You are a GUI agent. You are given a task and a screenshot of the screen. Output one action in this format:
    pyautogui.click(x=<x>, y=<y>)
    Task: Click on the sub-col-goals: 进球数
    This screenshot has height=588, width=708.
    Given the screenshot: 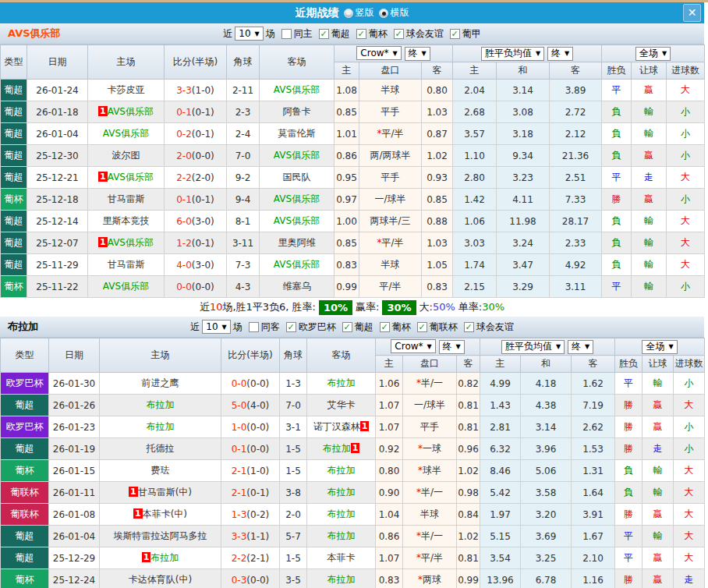 What is the action you would take?
    pyautogui.click(x=686, y=71)
    